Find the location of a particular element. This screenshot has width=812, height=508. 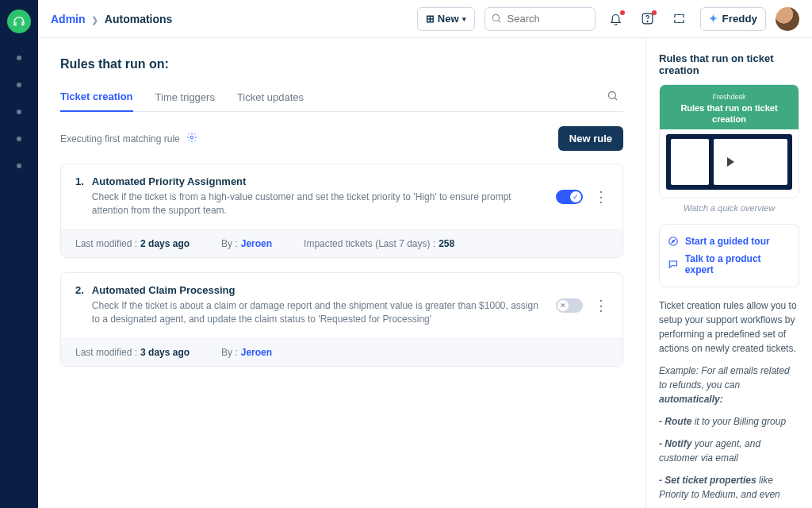

new-button-label: New is located at coordinates (449, 19).